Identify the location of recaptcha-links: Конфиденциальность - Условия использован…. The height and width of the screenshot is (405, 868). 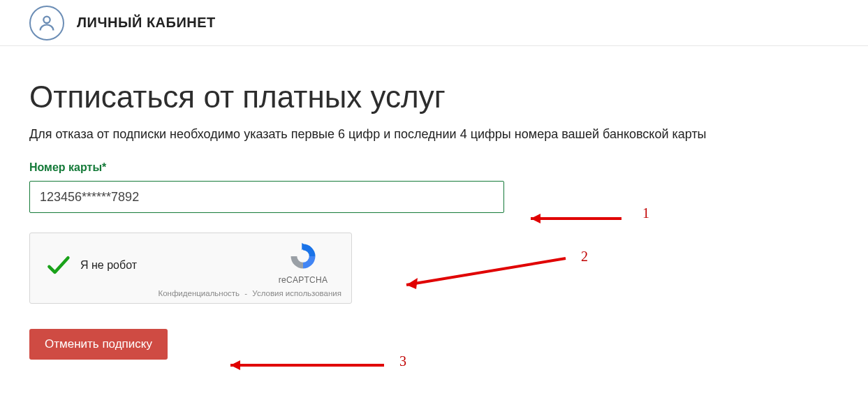
(250, 293).